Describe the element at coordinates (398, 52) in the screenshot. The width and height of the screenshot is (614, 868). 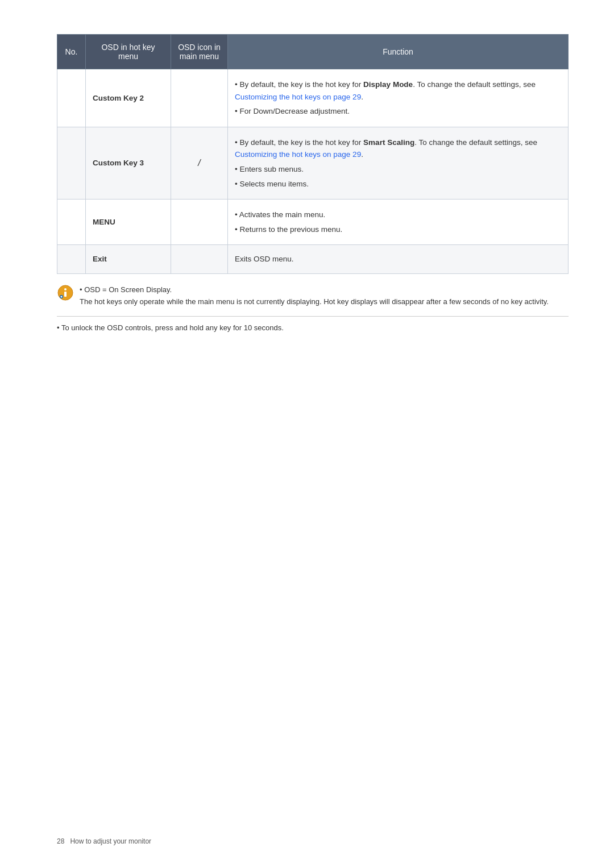
I see `header-function: Function` at that location.